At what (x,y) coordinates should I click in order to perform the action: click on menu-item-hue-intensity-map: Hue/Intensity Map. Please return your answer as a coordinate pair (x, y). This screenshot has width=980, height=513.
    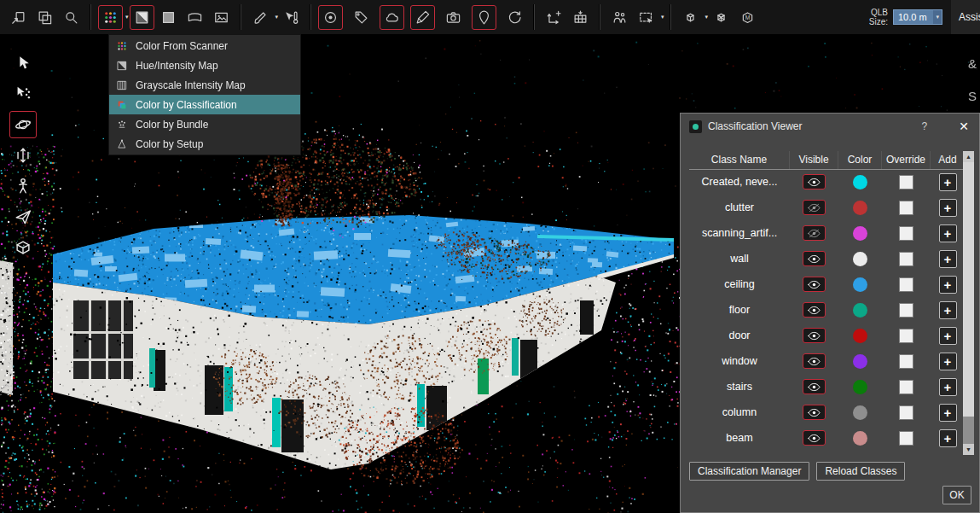
    Looking at the image, I should click on (205, 65).